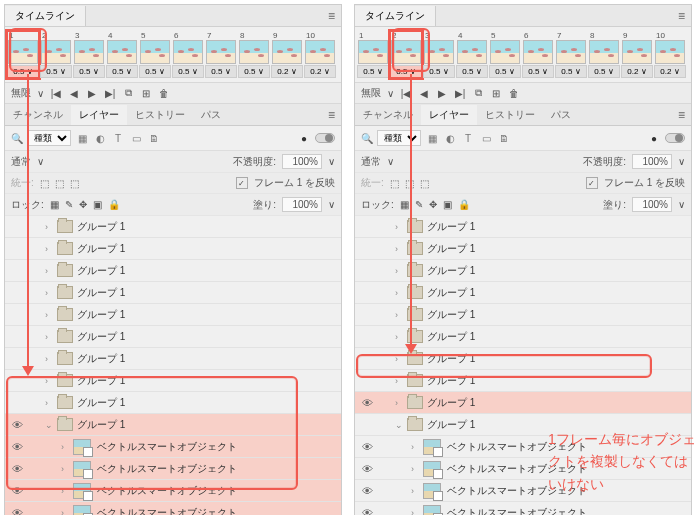 This screenshot has width=700, height=515. I want to click on lock-artboard-icon: ▣, so click(448, 204).